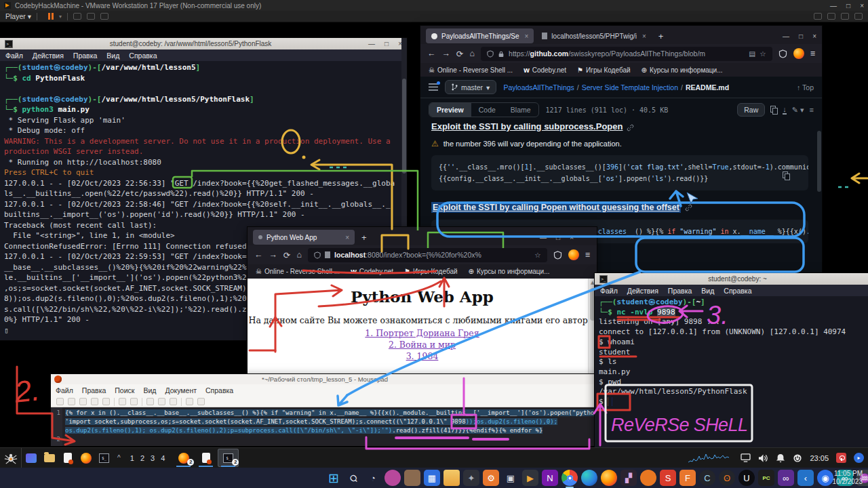 The height and width of the screenshot is (488, 868). What do you see at coordinates (190, 401) in the screenshot?
I see `search-icon` at bounding box center [190, 401].